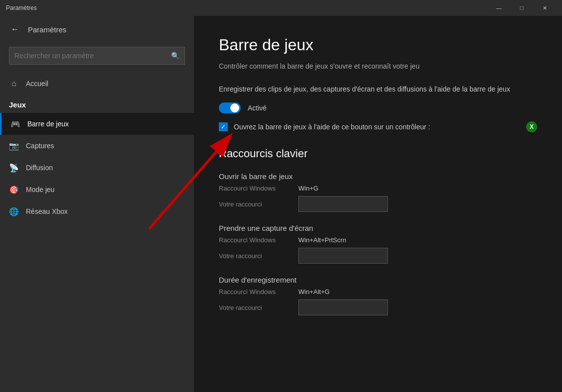  Describe the element at coordinates (15, 29) in the screenshot. I see `back-button: ←` at that location.